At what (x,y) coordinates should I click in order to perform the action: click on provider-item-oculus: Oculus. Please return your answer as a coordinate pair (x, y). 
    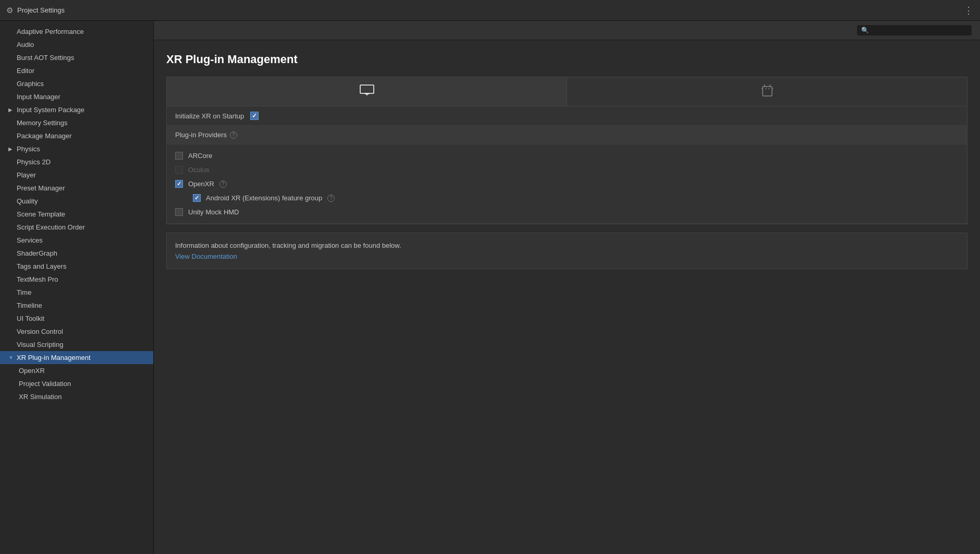
    Looking at the image, I should click on (567, 170).